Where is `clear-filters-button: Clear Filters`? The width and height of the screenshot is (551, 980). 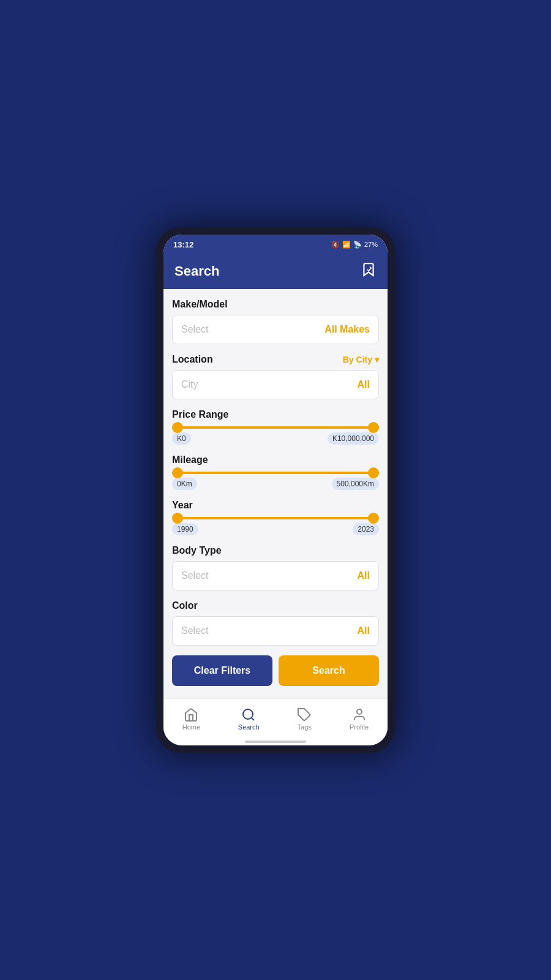 clear-filters-button: Clear Filters is located at coordinates (222, 671).